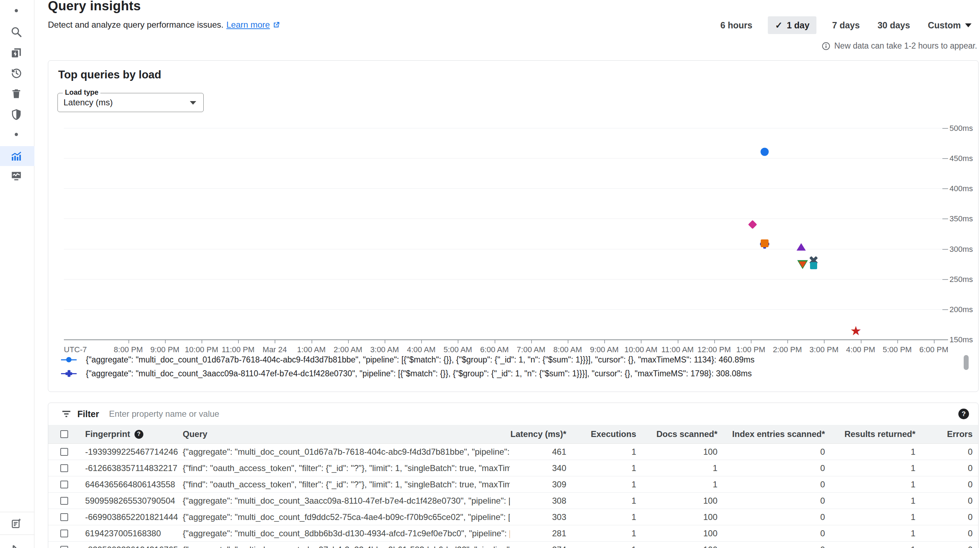 Image resolution: width=980 pixels, height=548 pixels. I want to click on column-header-fingerprint: Fingerprint, so click(108, 434).